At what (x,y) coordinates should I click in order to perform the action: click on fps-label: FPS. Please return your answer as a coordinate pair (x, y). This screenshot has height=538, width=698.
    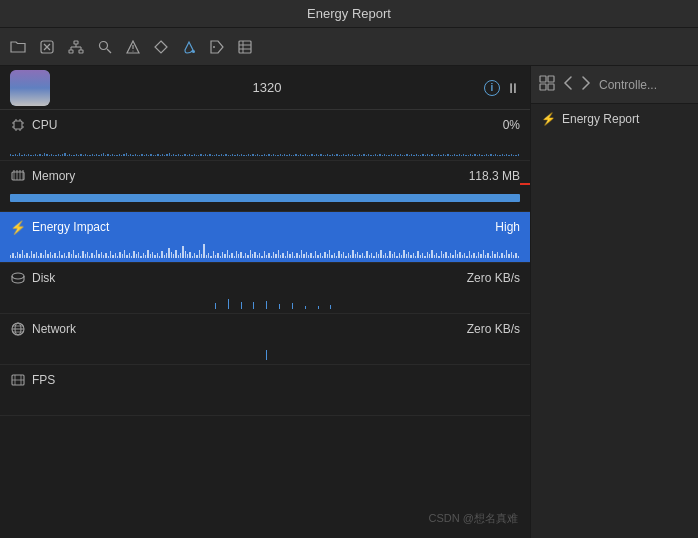
    Looking at the image, I should click on (276, 380).